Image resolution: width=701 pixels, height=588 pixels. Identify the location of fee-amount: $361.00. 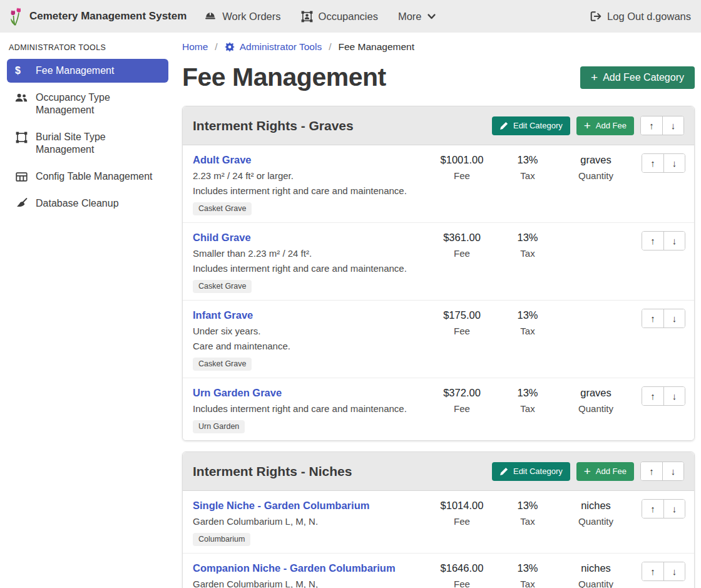
(462, 238).